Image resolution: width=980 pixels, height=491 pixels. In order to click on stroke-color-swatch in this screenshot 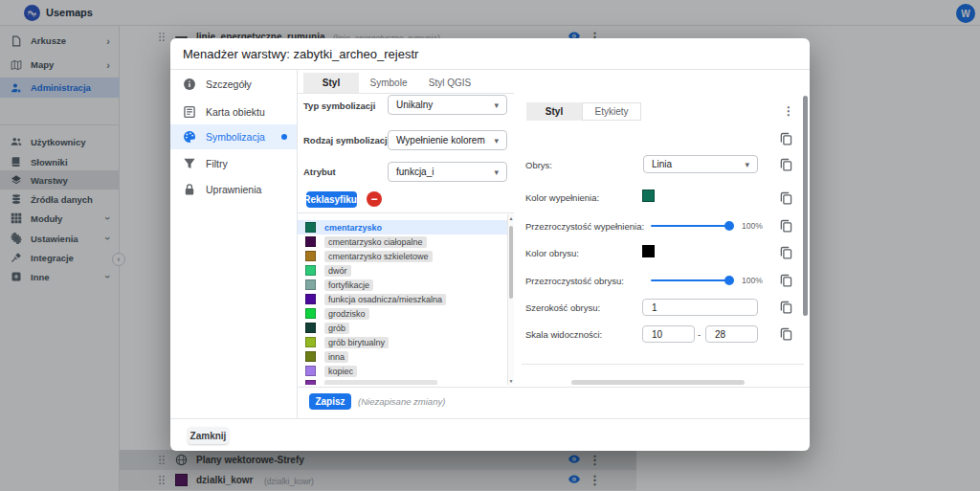, I will do `click(649, 251)`.